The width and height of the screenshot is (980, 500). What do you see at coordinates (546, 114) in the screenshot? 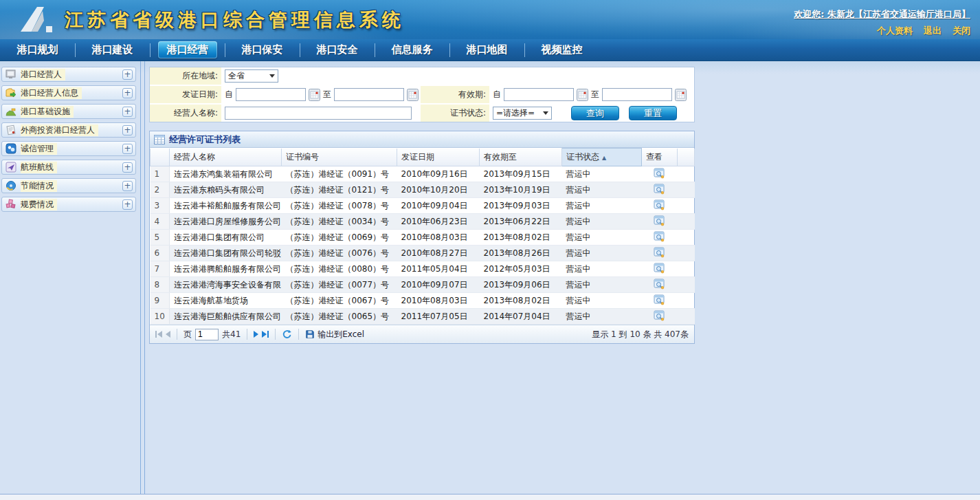
I see `chevron-down-icon` at bounding box center [546, 114].